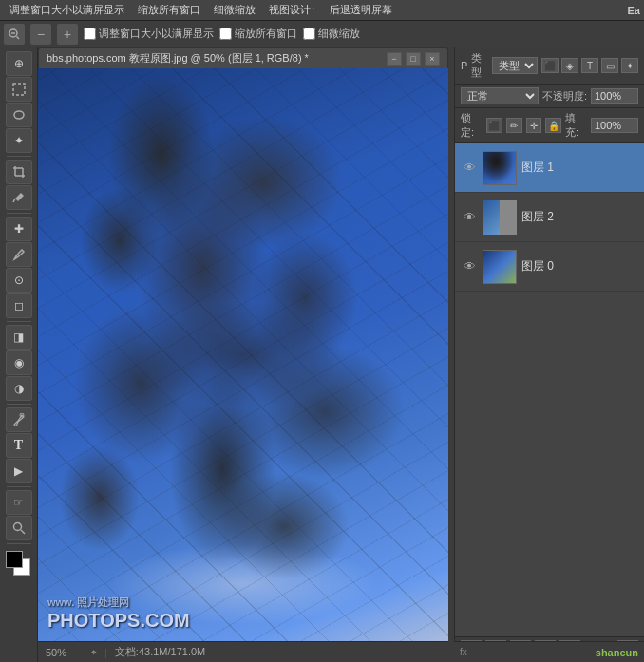 The width and height of the screenshot is (644, 662). Describe the element at coordinates (635, 10) in the screenshot. I see `top-bar-label: Ea` at that location.